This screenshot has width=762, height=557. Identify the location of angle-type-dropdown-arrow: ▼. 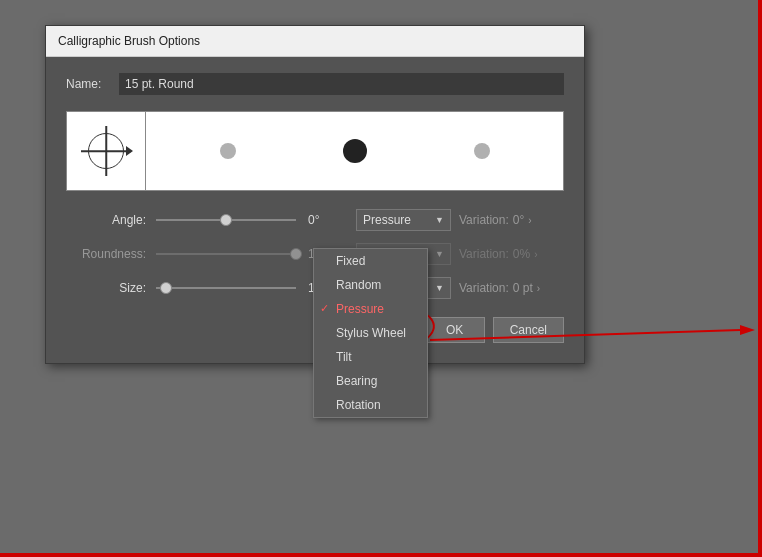
(440, 220).